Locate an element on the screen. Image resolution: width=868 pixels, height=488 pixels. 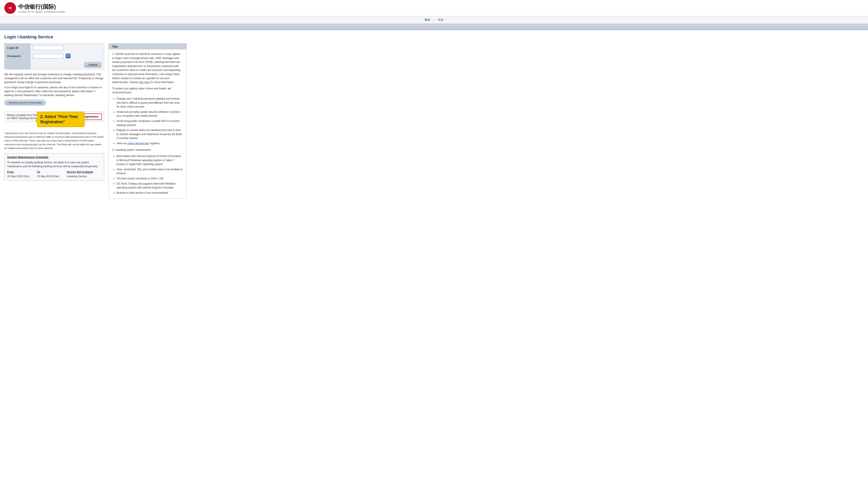
logo-text: 中信银行(国际) CHINA CITIC BANK INTERNATIONAL is located at coordinates (42, 8).